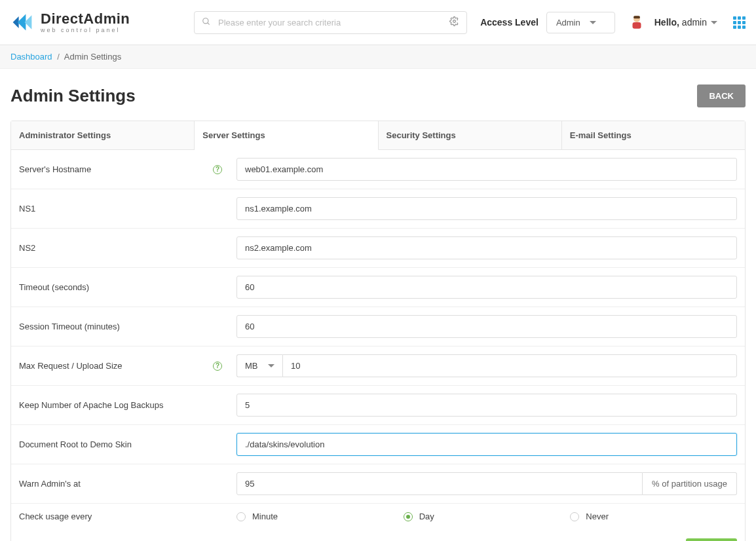  I want to click on radio-minute-label: Minute, so click(265, 516).